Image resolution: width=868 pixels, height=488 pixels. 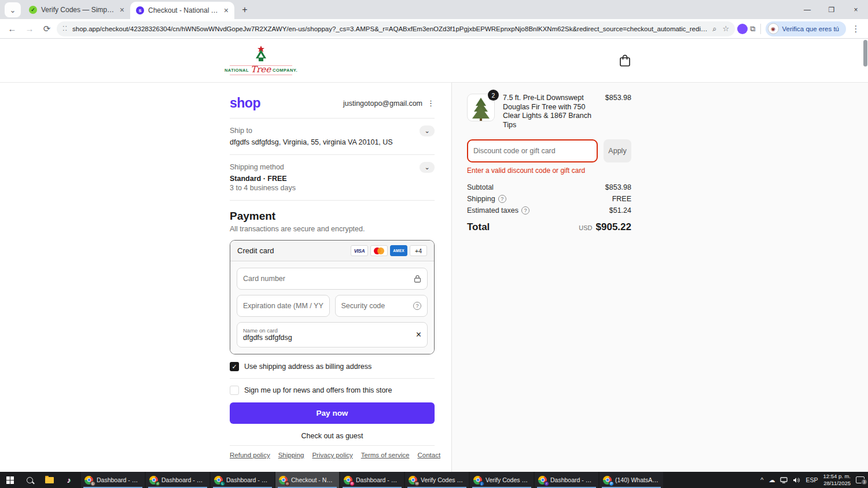 What do you see at coordinates (30, 480) in the screenshot?
I see `taskbar-search-button` at bounding box center [30, 480].